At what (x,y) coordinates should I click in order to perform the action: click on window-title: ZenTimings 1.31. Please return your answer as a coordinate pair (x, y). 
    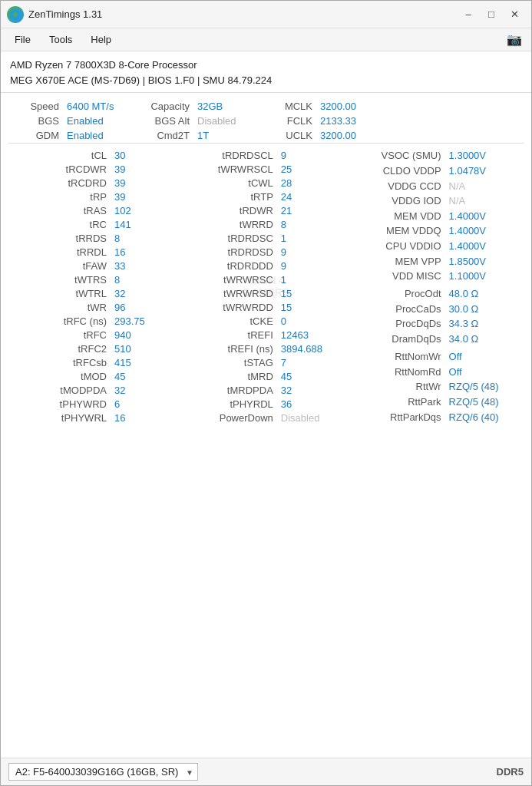
    Looking at the image, I should click on (243, 14).